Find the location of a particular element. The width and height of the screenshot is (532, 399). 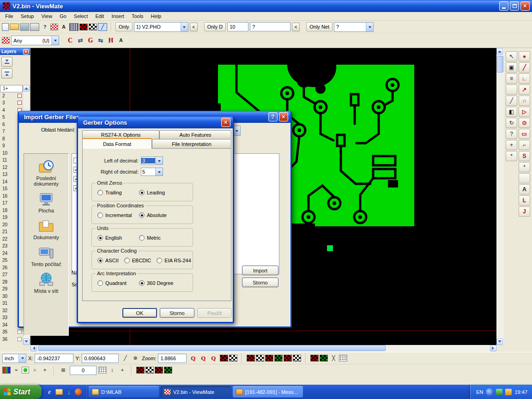

draw-vector-button: ↗ is located at coordinates (525, 90).